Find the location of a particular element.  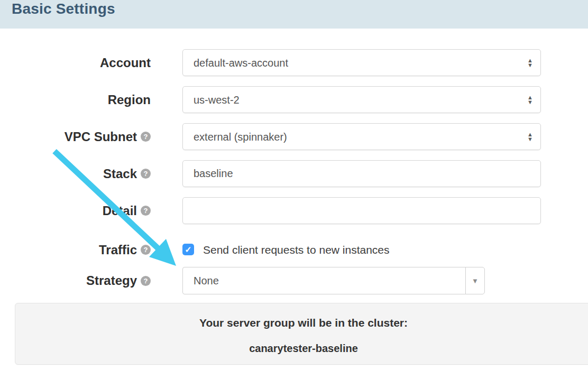

strategy-dropdown-button: ▼ is located at coordinates (475, 281).